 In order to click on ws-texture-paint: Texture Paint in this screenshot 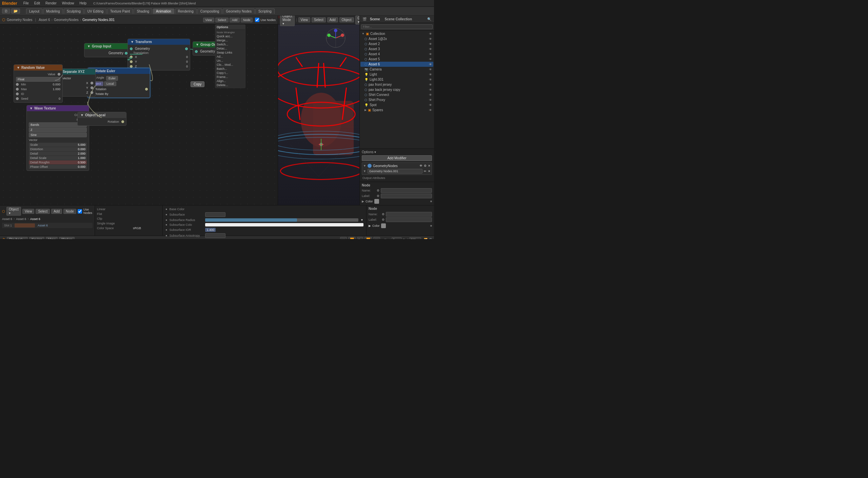, I will do `click(120, 11)`.